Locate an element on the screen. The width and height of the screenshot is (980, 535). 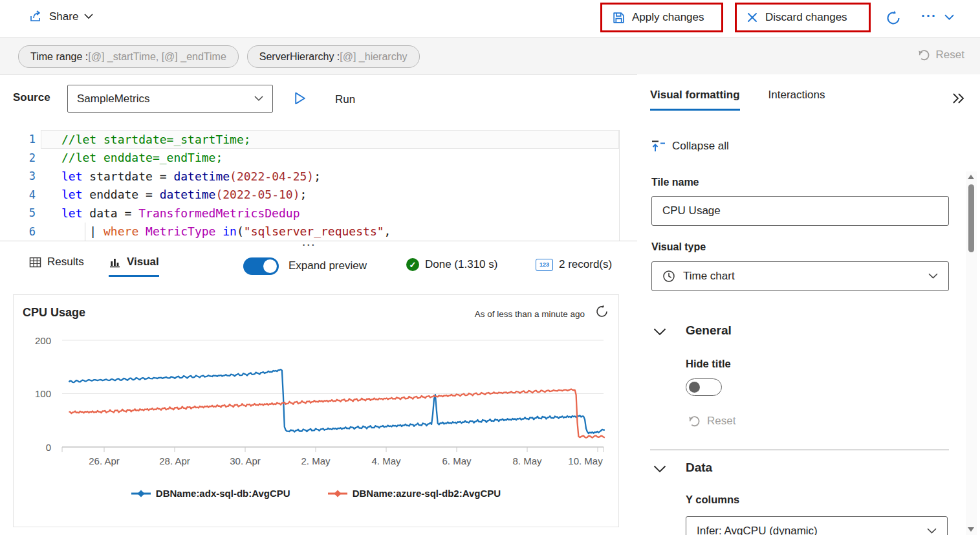
line-number: 1 is located at coordinates (18, 139).